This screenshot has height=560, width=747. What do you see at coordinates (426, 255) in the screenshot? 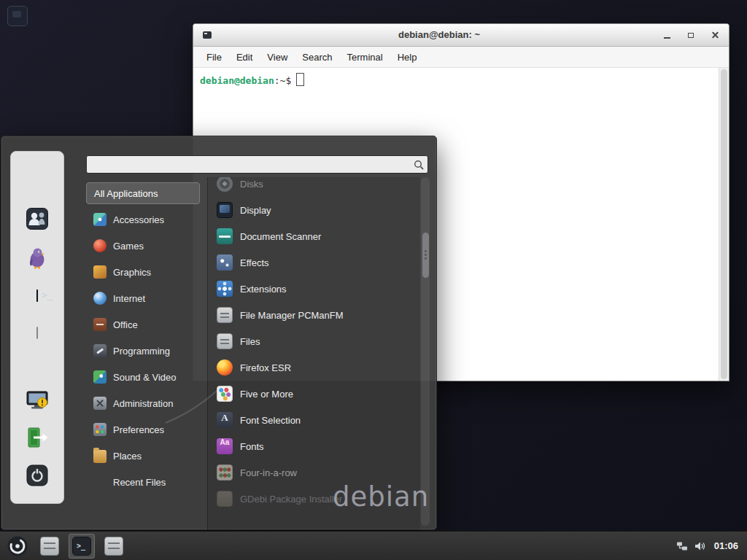
I see `applications-scrollbar-thumb` at bounding box center [426, 255].